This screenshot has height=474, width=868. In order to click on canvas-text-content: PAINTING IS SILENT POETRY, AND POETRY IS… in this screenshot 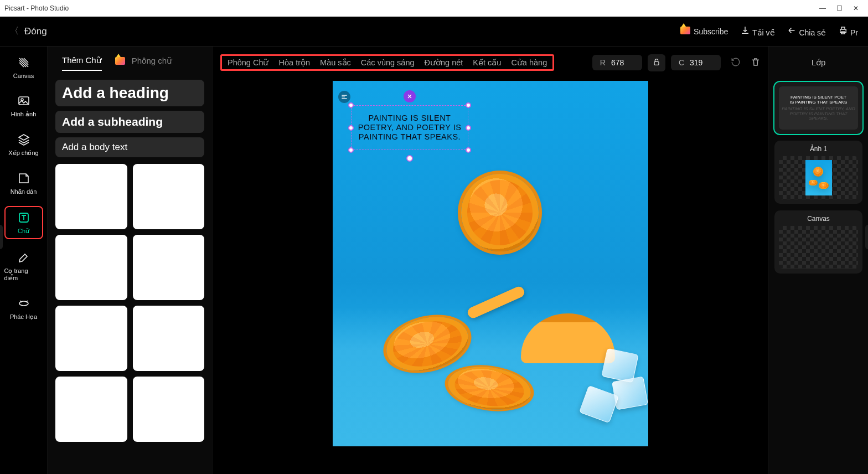, I will do `click(410, 127)`.